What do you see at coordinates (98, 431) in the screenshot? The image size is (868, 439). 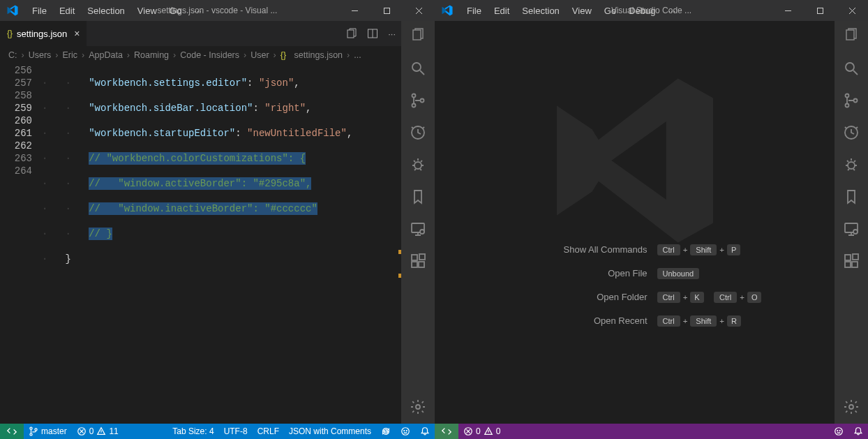 I see `problems-indicator: 0 11` at bounding box center [98, 431].